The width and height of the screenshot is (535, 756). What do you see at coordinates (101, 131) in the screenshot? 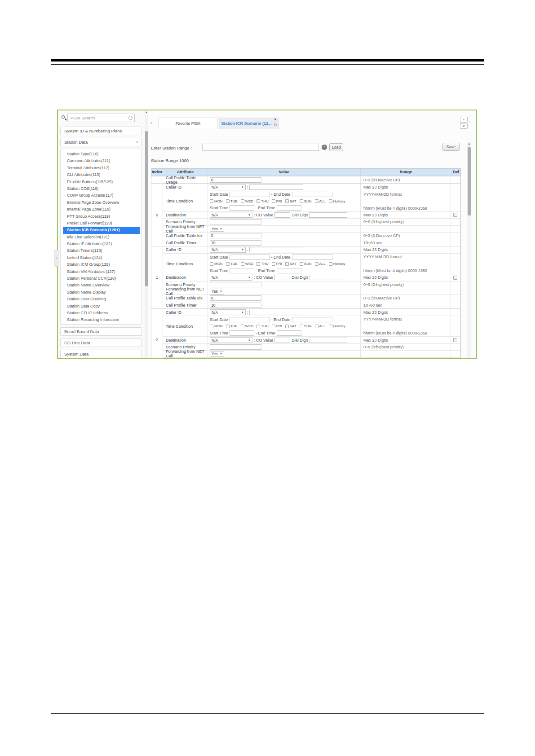
I see `sidebar-section-system-id: System ID & Numbering Plans` at bounding box center [101, 131].